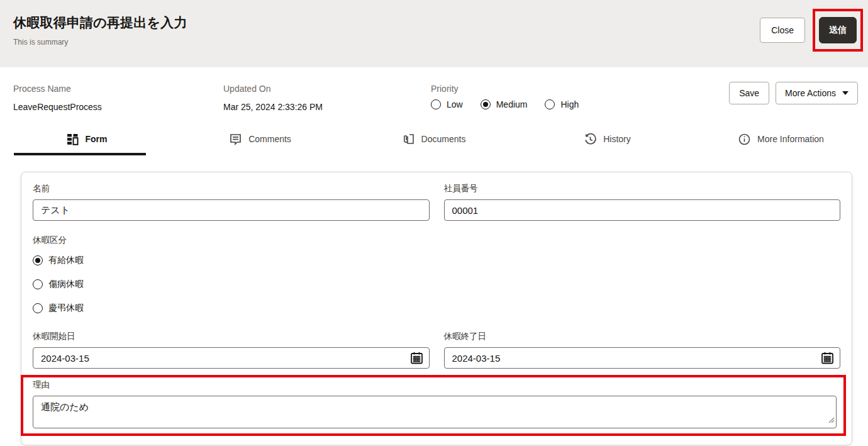 The width and height of the screenshot is (868, 446). I want to click on name-field: 名前, so click(231, 202).